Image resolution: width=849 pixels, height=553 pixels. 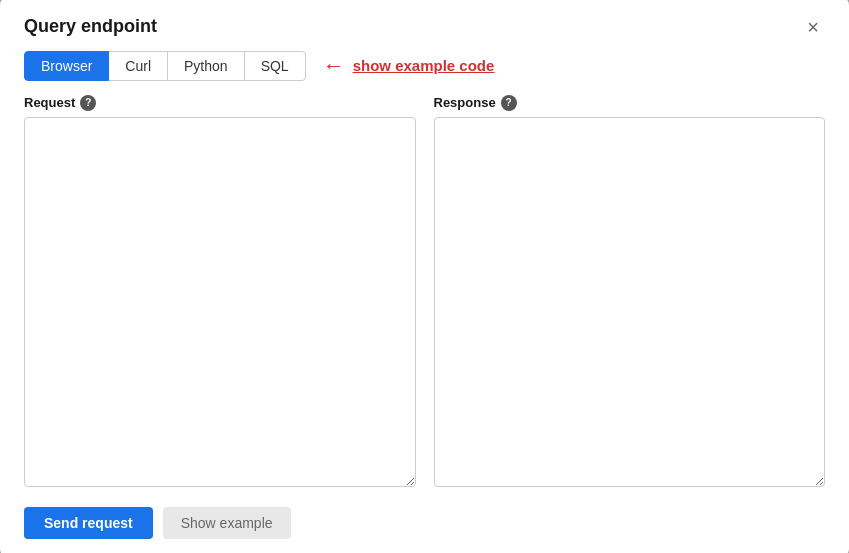 I want to click on show-example-hint: ← show example code, so click(x=409, y=66).